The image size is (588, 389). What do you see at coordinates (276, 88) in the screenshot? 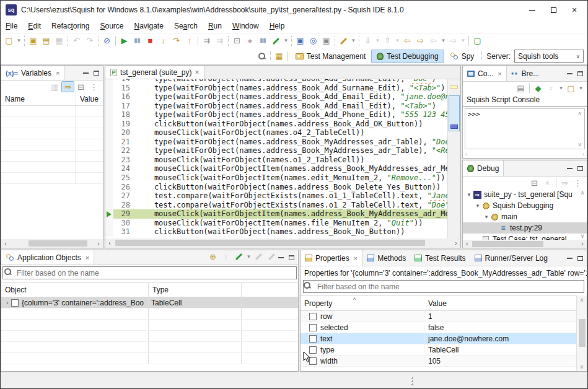
I see `code-line: 15 type(waitForObject(names.address_Book…` at bounding box center [276, 88].